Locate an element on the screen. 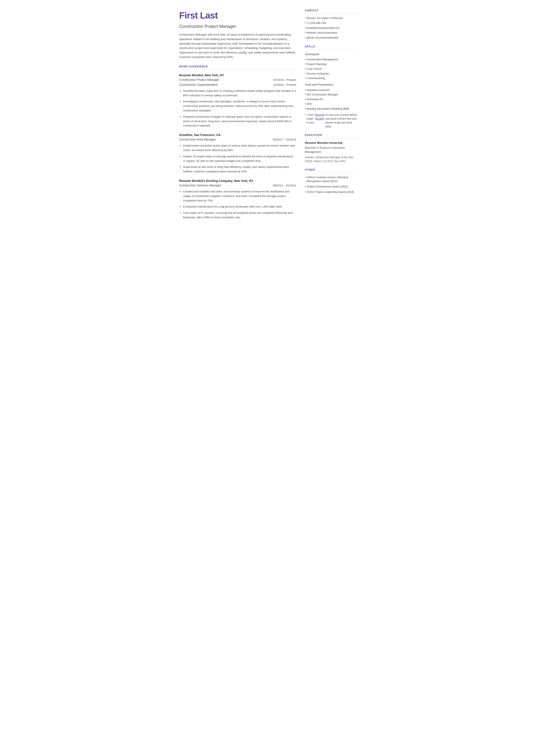  bullet-list-2: Implemented corrective action plans to r… is located at coordinates (240, 159).